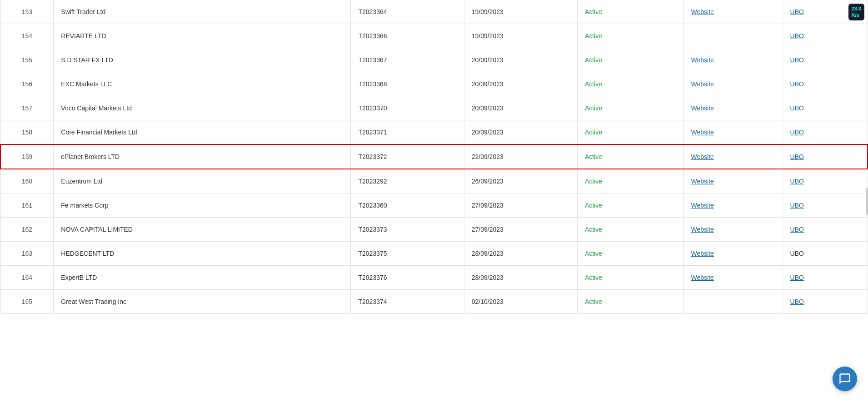  I want to click on reference-number: T2023292, so click(407, 181).